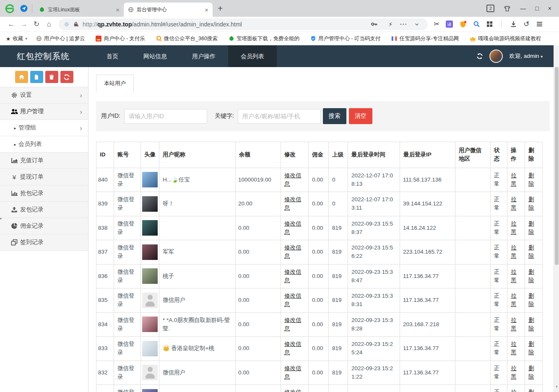 This screenshot has height=392, width=559. I want to click on sidebar-item: 抢包记录, so click(44, 194).